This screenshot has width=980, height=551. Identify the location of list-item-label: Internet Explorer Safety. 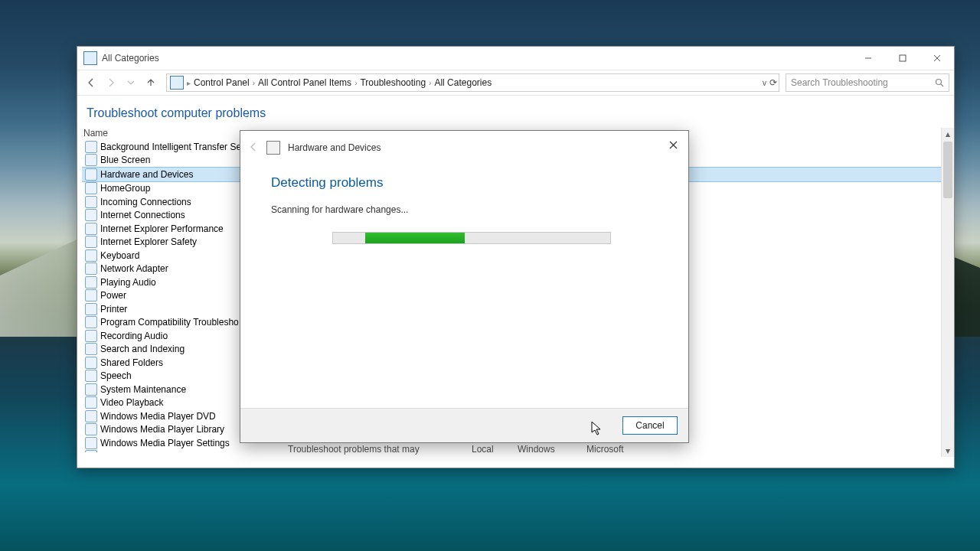
(149, 242).